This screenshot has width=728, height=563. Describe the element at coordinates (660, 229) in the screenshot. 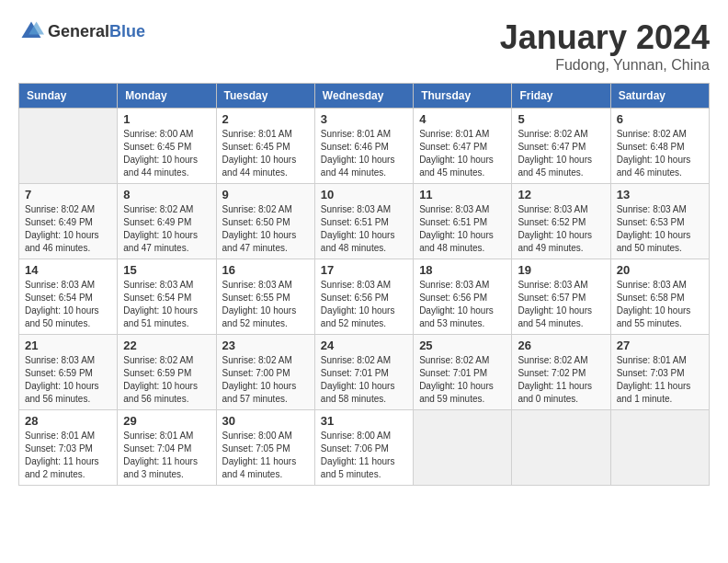

I see `day-info: Sunrise: 8:03 AM Sunset: 6:53 PM Dayligh…` at that location.